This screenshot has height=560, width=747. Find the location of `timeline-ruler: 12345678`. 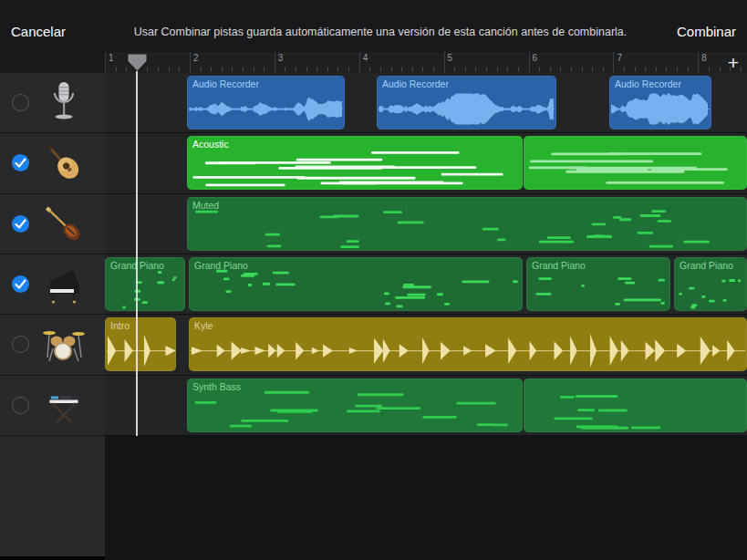

timeline-ruler: 12345678 is located at coordinates (426, 62).